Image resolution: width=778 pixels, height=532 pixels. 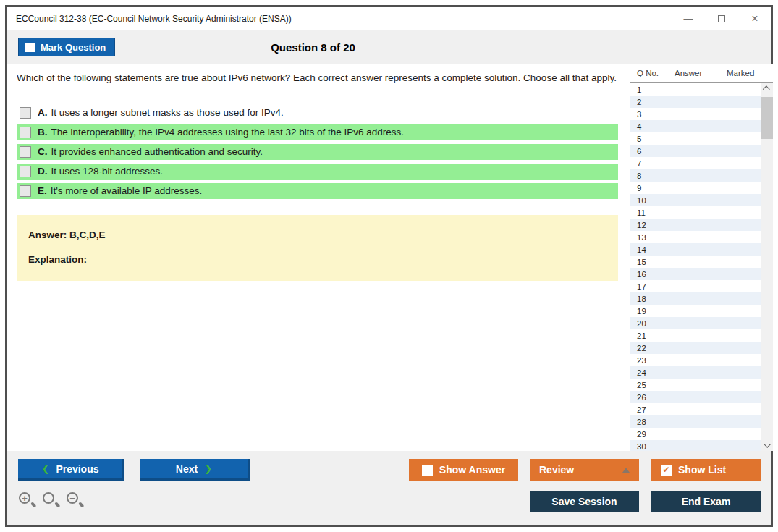 I want to click on question-list-header: Q No. Answer Marked, so click(x=702, y=73).